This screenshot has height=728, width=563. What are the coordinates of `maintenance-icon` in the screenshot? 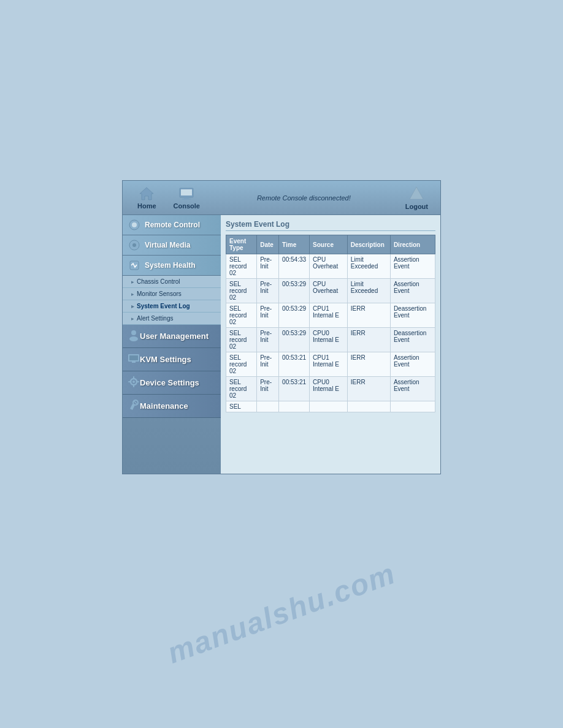 It's located at (134, 406).